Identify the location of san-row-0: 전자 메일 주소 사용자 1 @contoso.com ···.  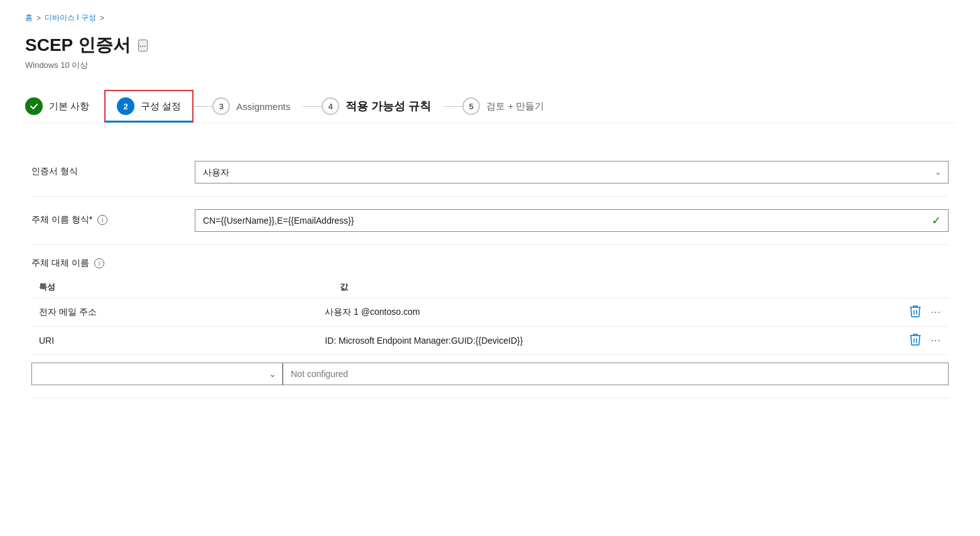
(490, 313).